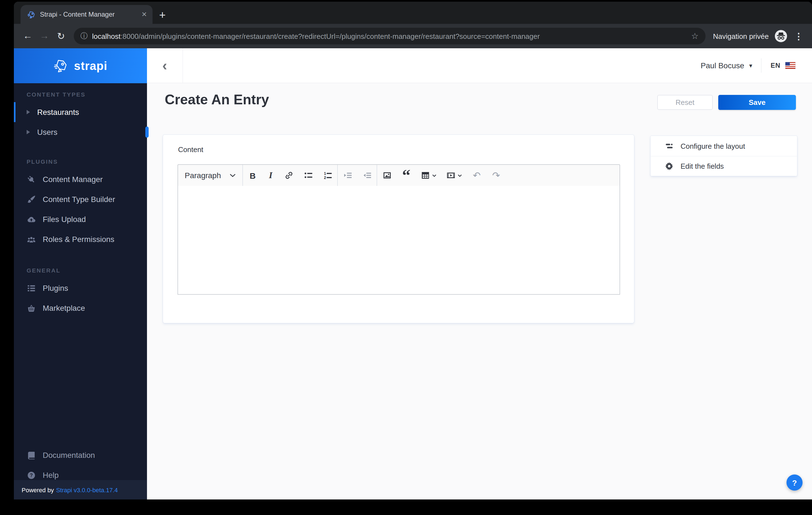 Image resolution: width=812 pixels, height=515 pixels. Describe the element at coordinates (80, 162) in the screenshot. I see `section-plugins: PLUGINS` at that location.